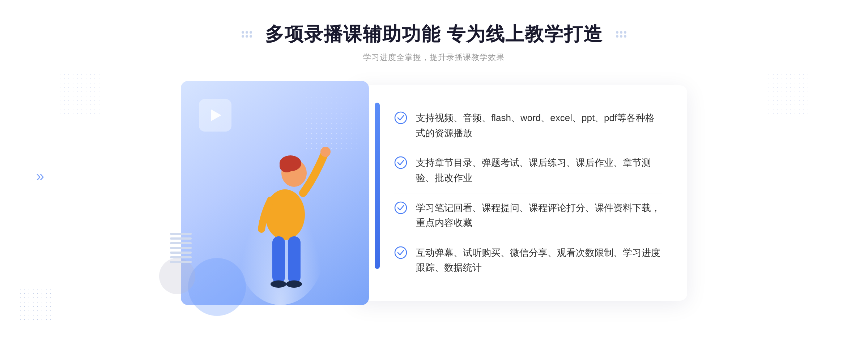  What do you see at coordinates (539, 171) in the screenshot?
I see `feature-text-2: 支持章节目录、弹题考试、课后练习、课后作业、章节测验、批改作业` at bounding box center [539, 171].